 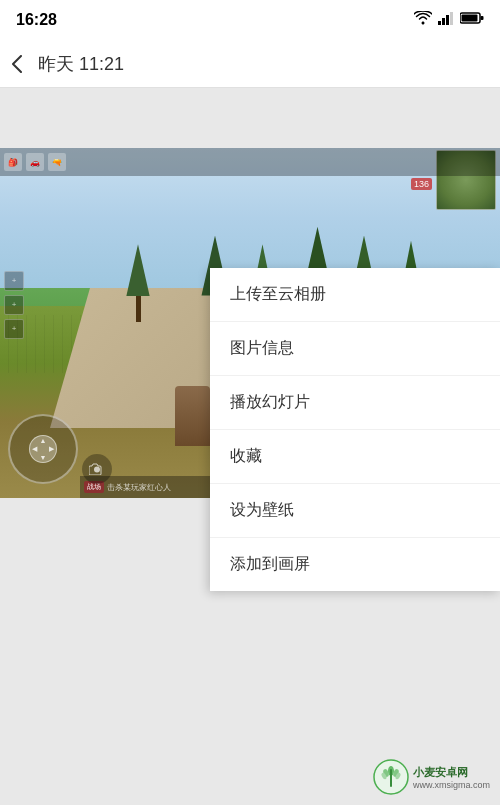 I want to click on menu-item-image-info: 图片信息, so click(x=355, y=349).